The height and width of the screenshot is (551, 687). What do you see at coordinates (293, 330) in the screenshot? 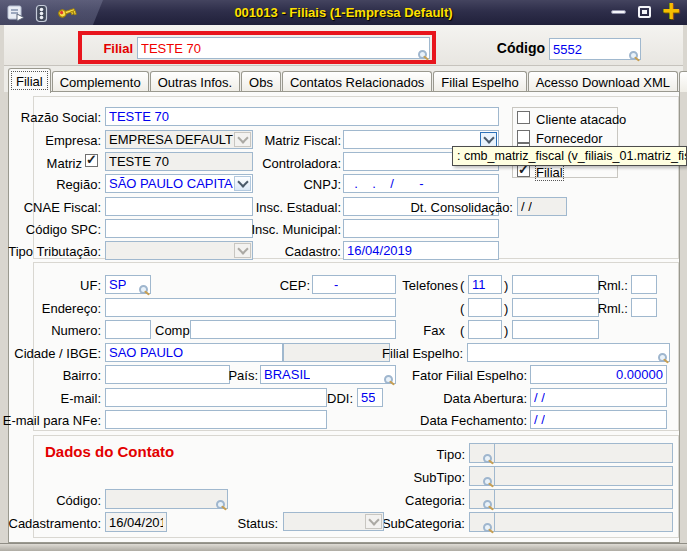
I see `compl-input` at bounding box center [293, 330].